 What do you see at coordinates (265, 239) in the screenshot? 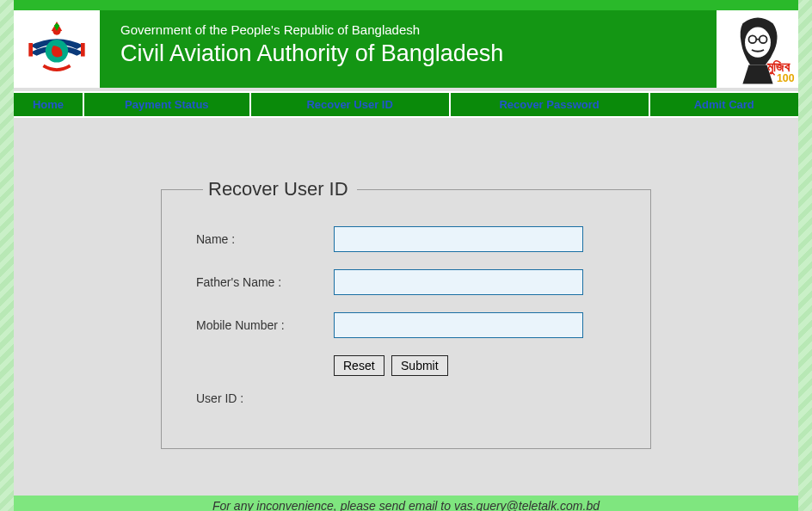
I see `name-label: Name :` at bounding box center [265, 239].